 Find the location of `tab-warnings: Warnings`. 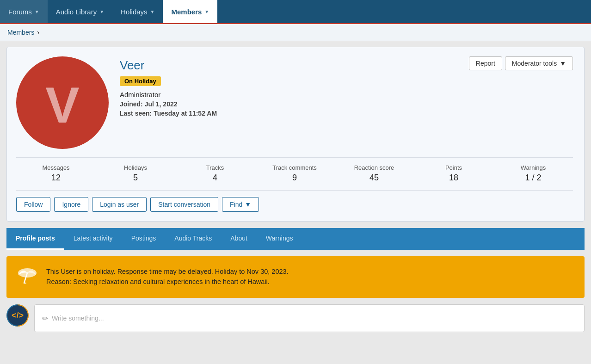

tab-warnings: Warnings is located at coordinates (279, 239).